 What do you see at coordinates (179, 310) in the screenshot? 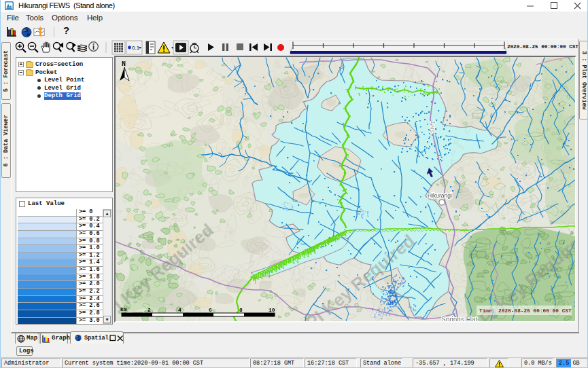
I see `svg-text: 4` at bounding box center [179, 310].